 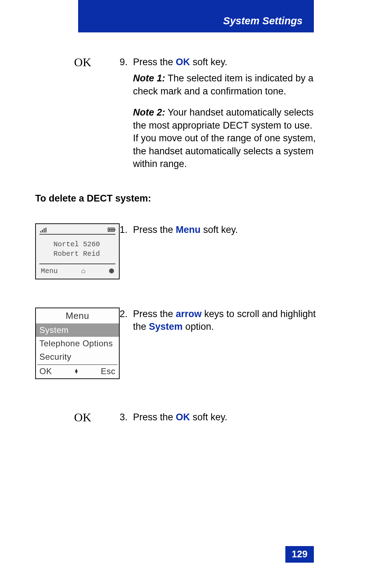 I want to click on screen1-body: Nortel 5260 Robert Reid, so click(x=77, y=249).